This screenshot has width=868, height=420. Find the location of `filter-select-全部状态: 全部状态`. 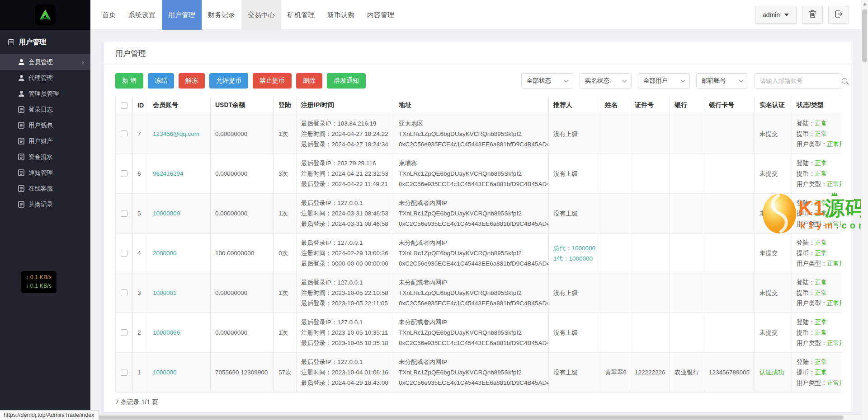

filter-select-全部状态: 全部状态 is located at coordinates (547, 81).